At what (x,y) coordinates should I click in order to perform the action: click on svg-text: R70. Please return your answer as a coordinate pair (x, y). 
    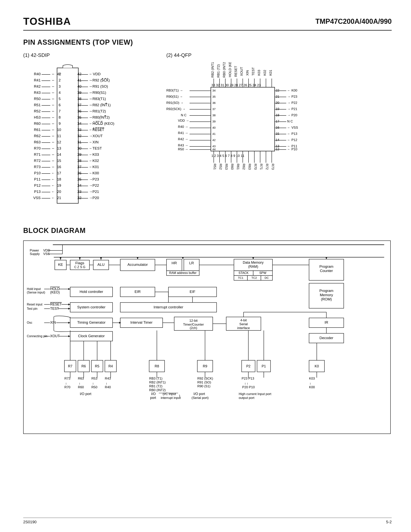
    Looking at the image, I should click on (255, 167).